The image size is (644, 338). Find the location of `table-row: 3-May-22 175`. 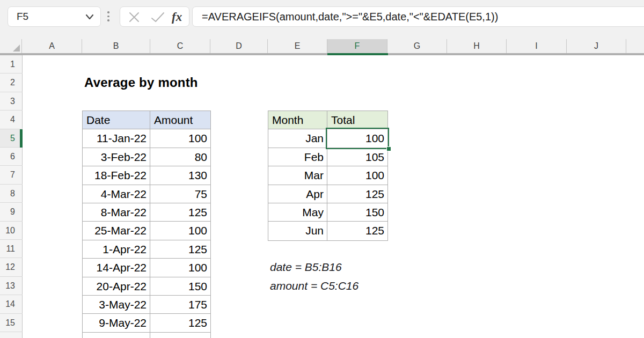

table-row: 3-May-22 175 is located at coordinates (147, 305).